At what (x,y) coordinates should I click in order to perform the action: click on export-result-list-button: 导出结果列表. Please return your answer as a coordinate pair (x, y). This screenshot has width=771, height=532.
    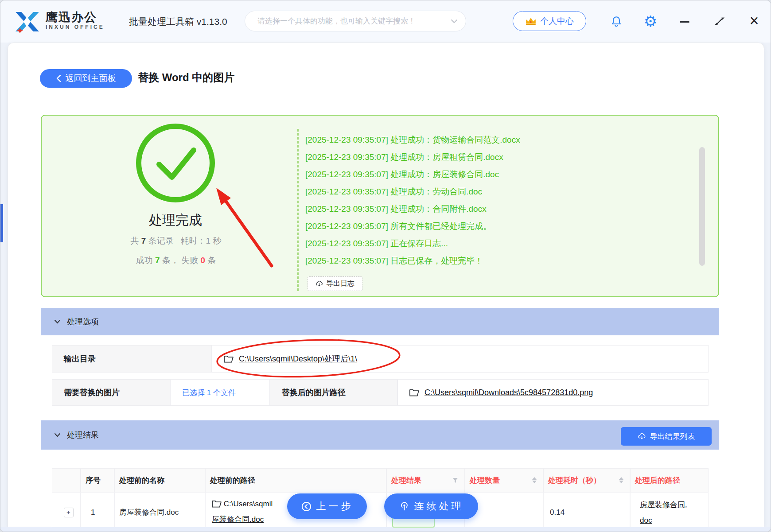
    Looking at the image, I should click on (666, 436).